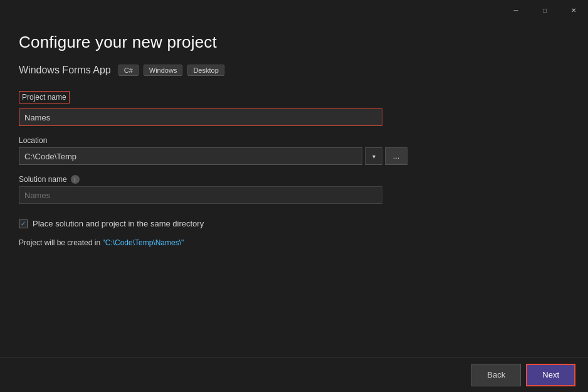 The height and width of the screenshot is (392, 588). What do you see at coordinates (60, 243) in the screenshot?
I see `project-path-prefix: Project will be created in` at bounding box center [60, 243].